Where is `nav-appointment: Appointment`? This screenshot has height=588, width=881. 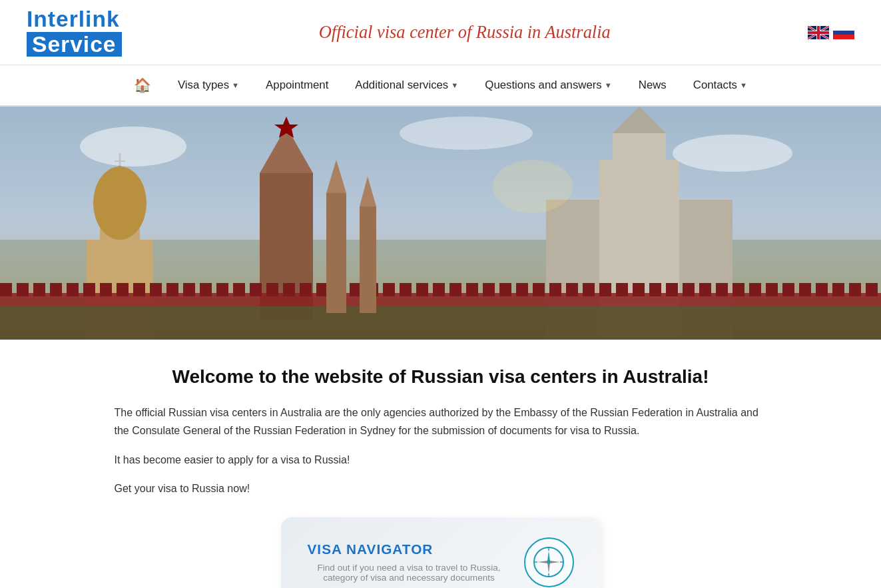
nav-appointment: Appointment is located at coordinates (297, 85).